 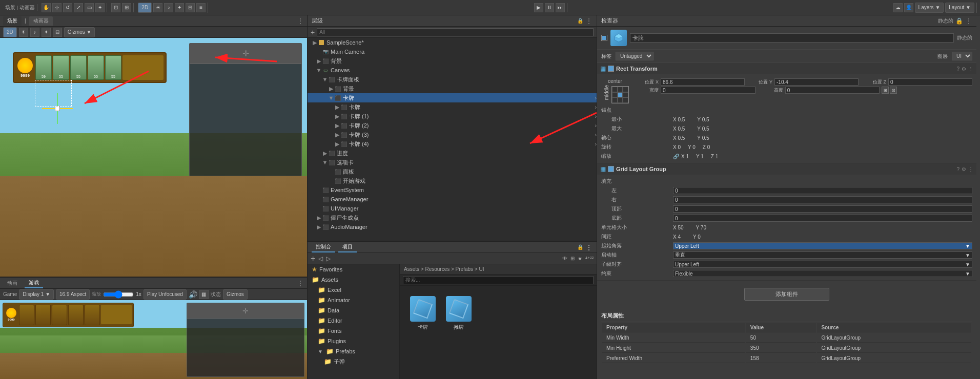 What do you see at coordinates (313, 32) in the screenshot?
I see `hierarchy-add-icon: +` at bounding box center [313, 32].